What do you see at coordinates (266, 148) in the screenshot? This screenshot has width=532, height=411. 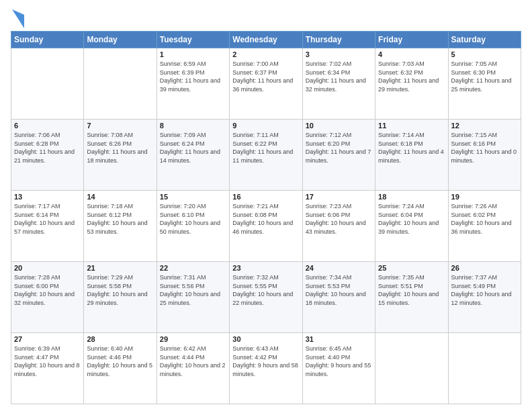 I see `day-info: Sunrise: 7:11 AM Sunset: 6:22 PM Dayligh…` at bounding box center [266, 148].